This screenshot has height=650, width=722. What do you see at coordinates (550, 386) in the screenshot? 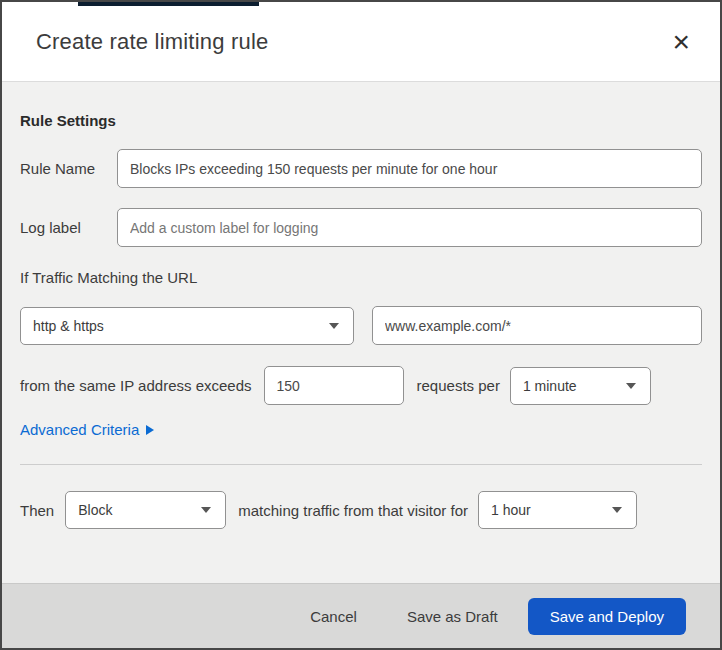
I see `period-select-value: 1 minute` at bounding box center [550, 386].